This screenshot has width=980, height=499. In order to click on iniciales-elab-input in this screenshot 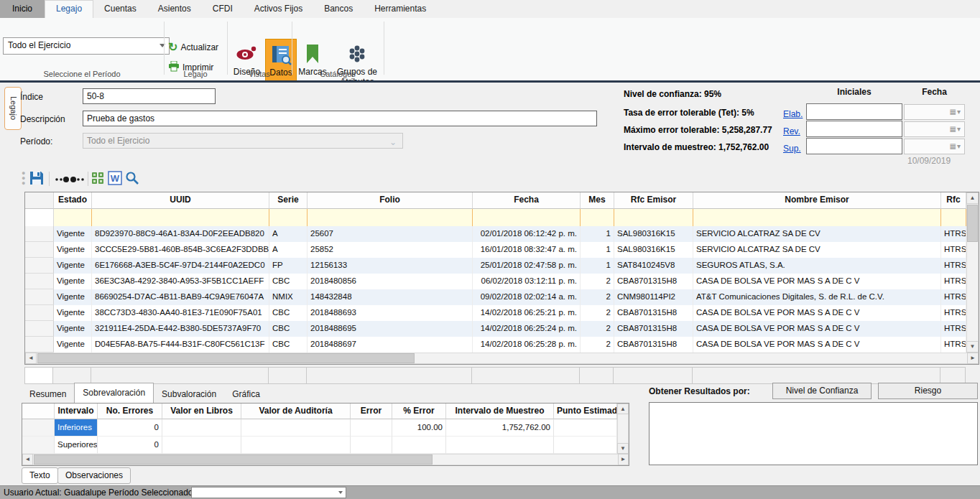, I will do `click(854, 112)`.